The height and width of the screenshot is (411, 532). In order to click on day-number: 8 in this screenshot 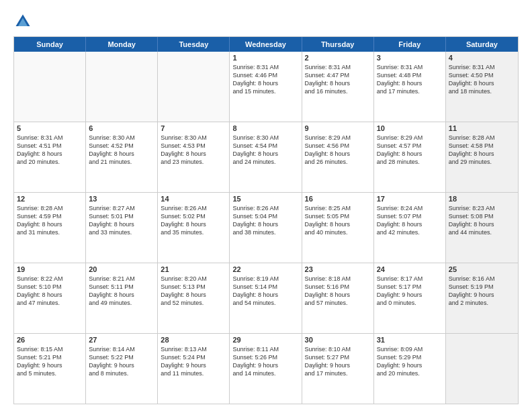, I will do `click(265, 128)`.